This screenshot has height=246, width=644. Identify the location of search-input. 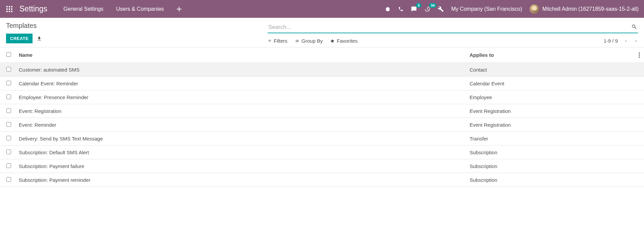
(453, 27).